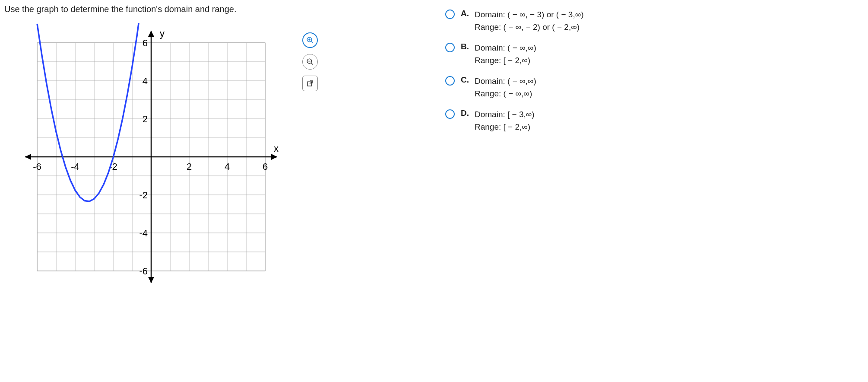  Describe the element at coordinates (218, 10) in the screenshot. I see `question-text: Use the graph to determine the function'…` at that location.